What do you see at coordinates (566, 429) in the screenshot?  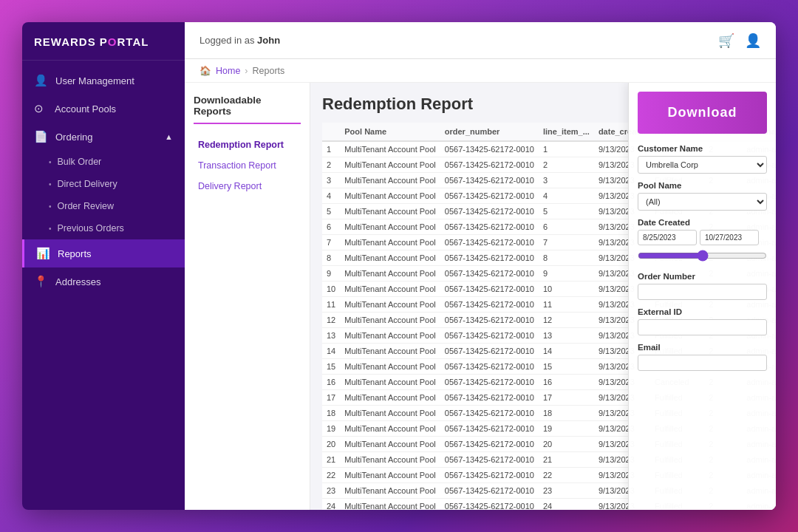 I see `table-cell: 19` at bounding box center [566, 429].